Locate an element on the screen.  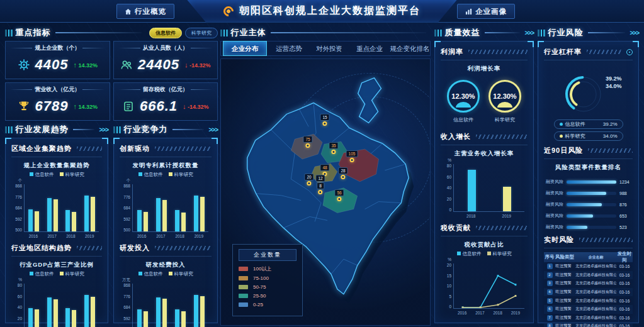
risk-count: 653 is located at coordinates (624, 216).